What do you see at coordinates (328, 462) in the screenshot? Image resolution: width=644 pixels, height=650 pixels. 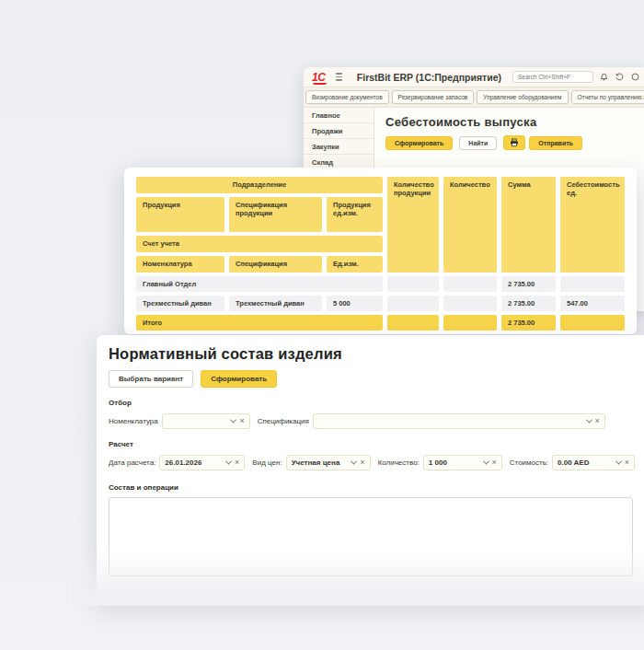 I see `price-type-combobox: Учетная цена` at bounding box center [328, 462].